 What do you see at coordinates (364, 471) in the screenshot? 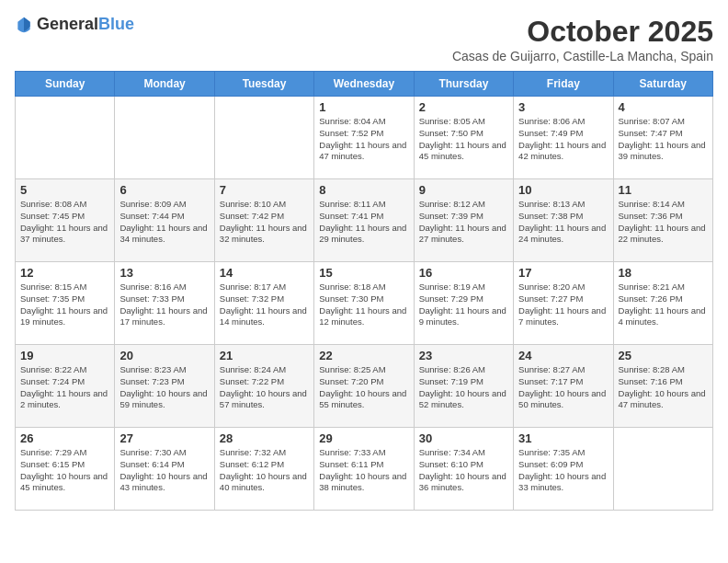
I see `day-info: Sunrise: 7:33 AM Sunset: 6:11 PM Dayligh…` at bounding box center [364, 471].